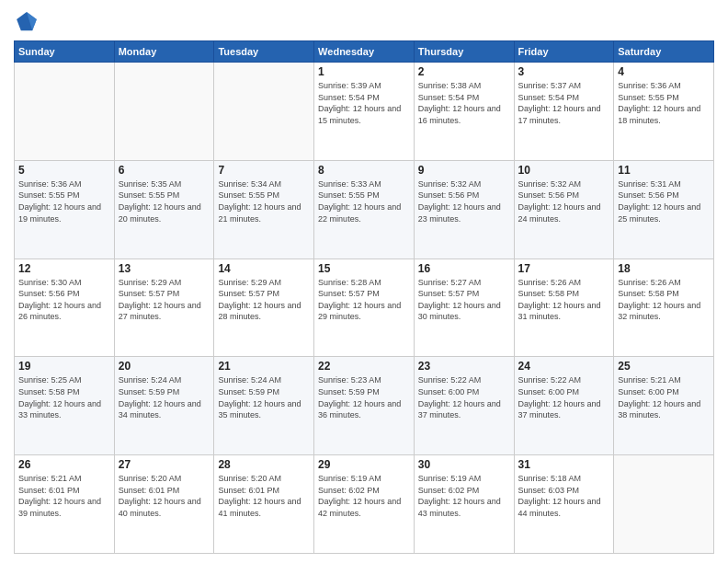 Image resolution: width=728 pixels, height=563 pixels. What do you see at coordinates (165, 465) in the screenshot?
I see `day-number: 27` at bounding box center [165, 465].